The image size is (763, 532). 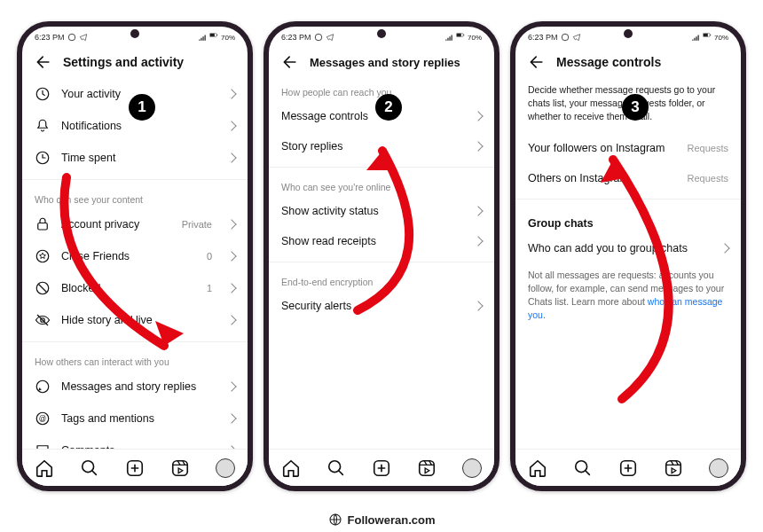 What do you see at coordinates (43, 419) in the screenshot?
I see `tag-icon: @` at bounding box center [43, 419].